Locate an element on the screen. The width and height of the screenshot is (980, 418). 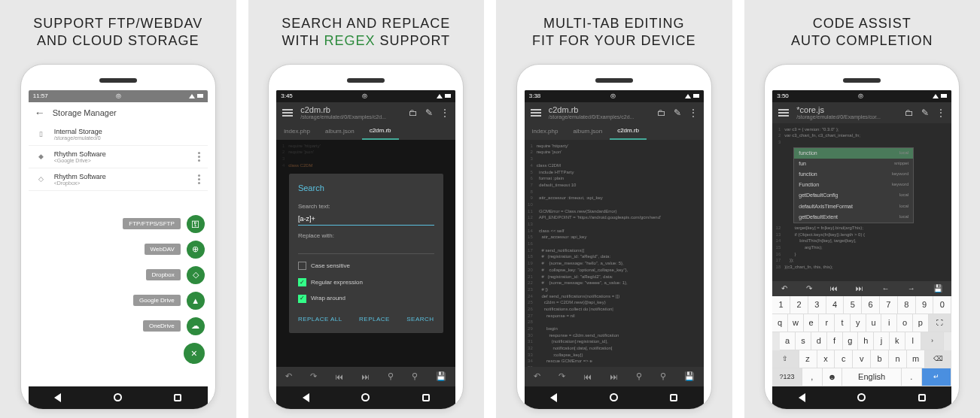
checkbox-regex: ✓ is located at coordinates (303, 283).